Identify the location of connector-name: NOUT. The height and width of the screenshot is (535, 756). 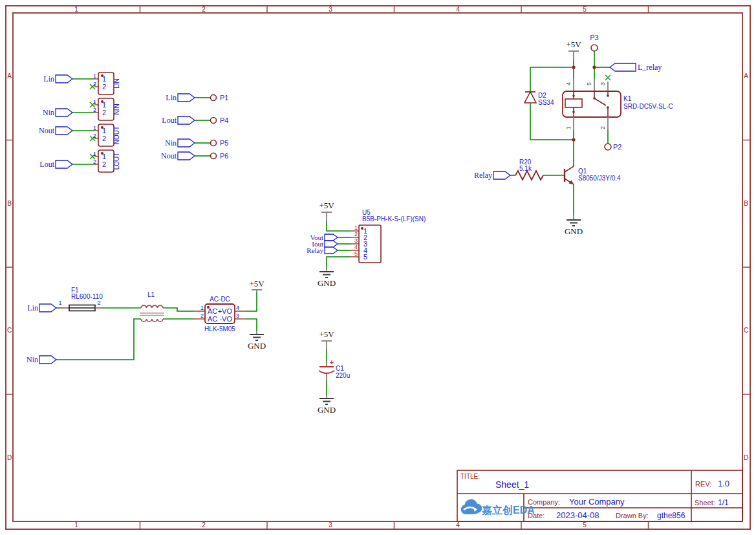
(116, 135).